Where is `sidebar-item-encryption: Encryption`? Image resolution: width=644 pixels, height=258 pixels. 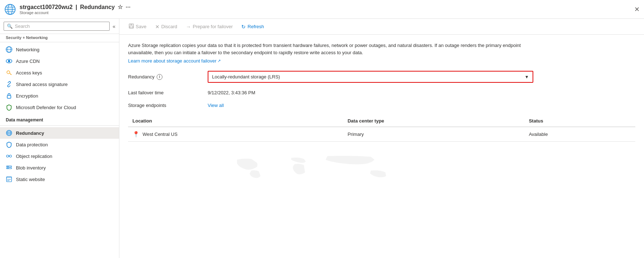 sidebar-item-encryption: Encryption is located at coordinates (59, 96).